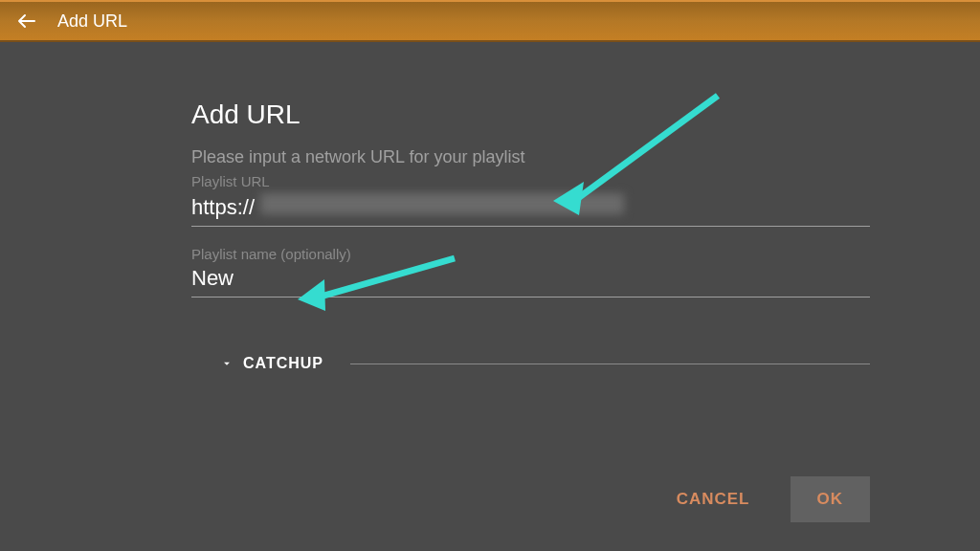 This screenshot has height=551, width=980. What do you see at coordinates (490, 21) in the screenshot?
I see `header-bar: Add URL` at bounding box center [490, 21].